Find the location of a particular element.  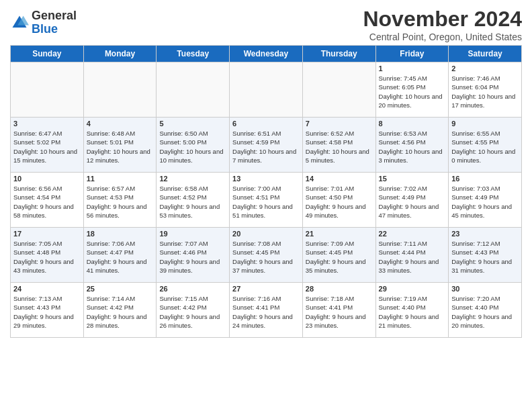

calendar-cell: 27Sunrise: 7:16 AM Sunset: 4:41 PM Dayli… is located at coordinates (266, 310).